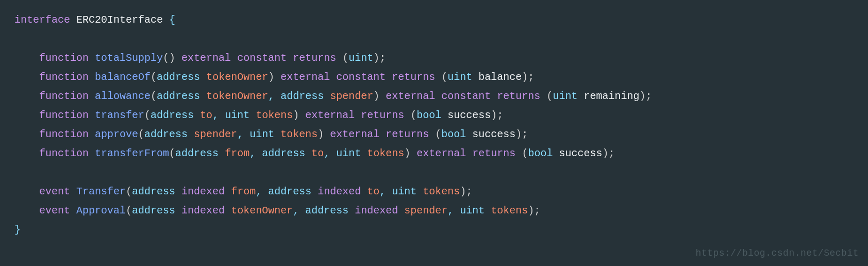 The width and height of the screenshot is (868, 266). What do you see at coordinates (123, 96) in the screenshot?
I see `fn-name: allowance` at bounding box center [123, 96].